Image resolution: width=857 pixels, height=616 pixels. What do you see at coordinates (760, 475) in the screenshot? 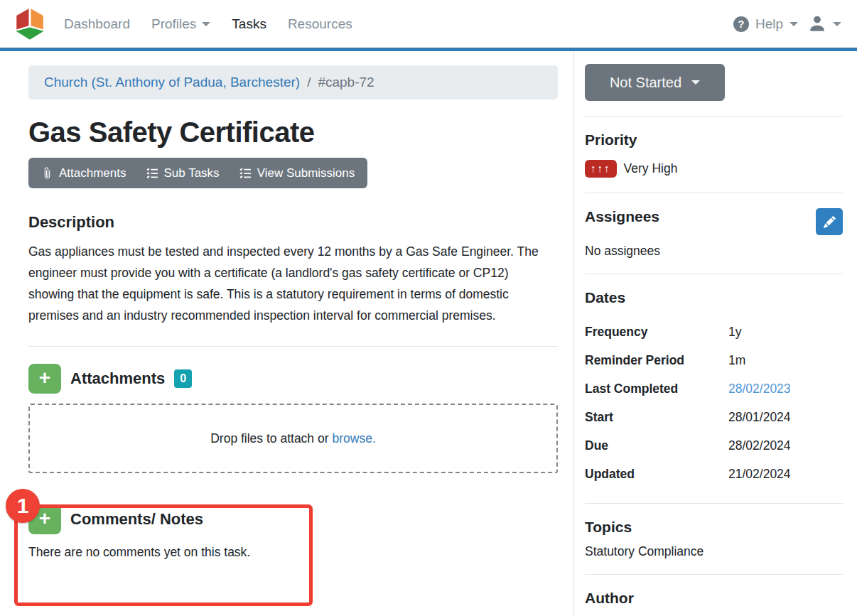
I see `date-value: 21/02/2024` at bounding box center [760, 475].